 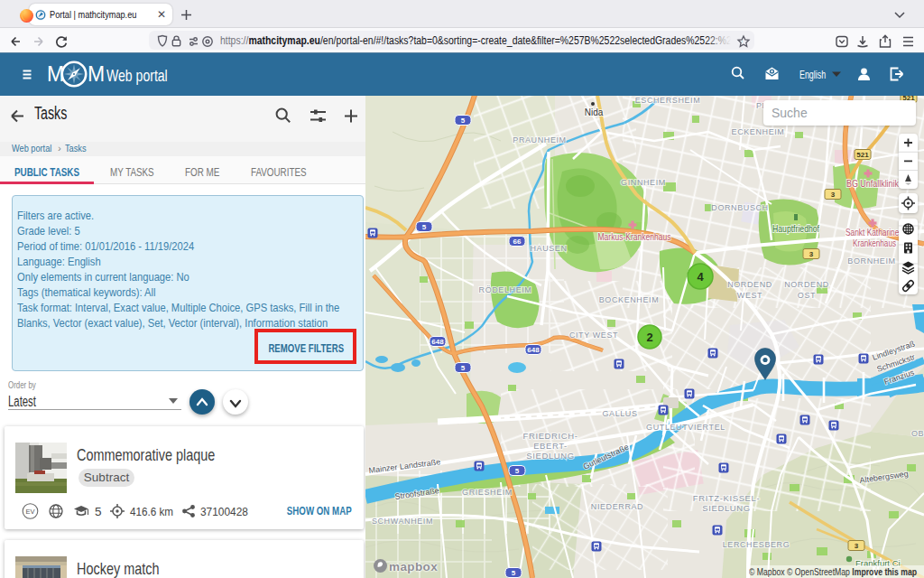 What do you see at coordinates (750, 295) in the screenshot?
I see `svg-text: WEST` at bounding box center [750, 295].